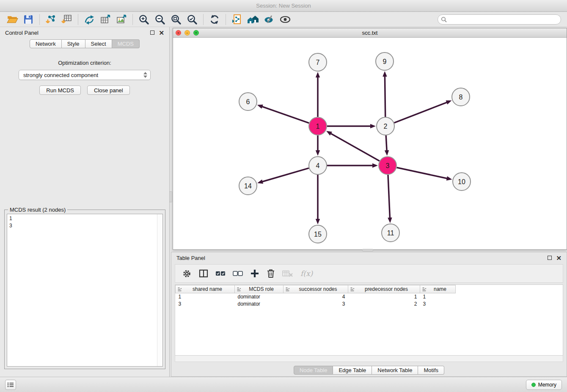 The image size is (567, 392). I want to click on function-builder-icon-disabled: f(x), so click(306, 273).